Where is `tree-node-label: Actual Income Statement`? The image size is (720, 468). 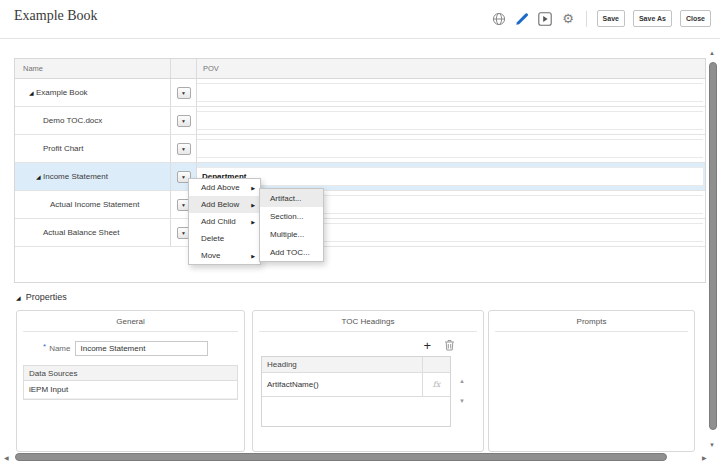
tree-node-label: Actual Income Statement is located at coordinates (94, 204).